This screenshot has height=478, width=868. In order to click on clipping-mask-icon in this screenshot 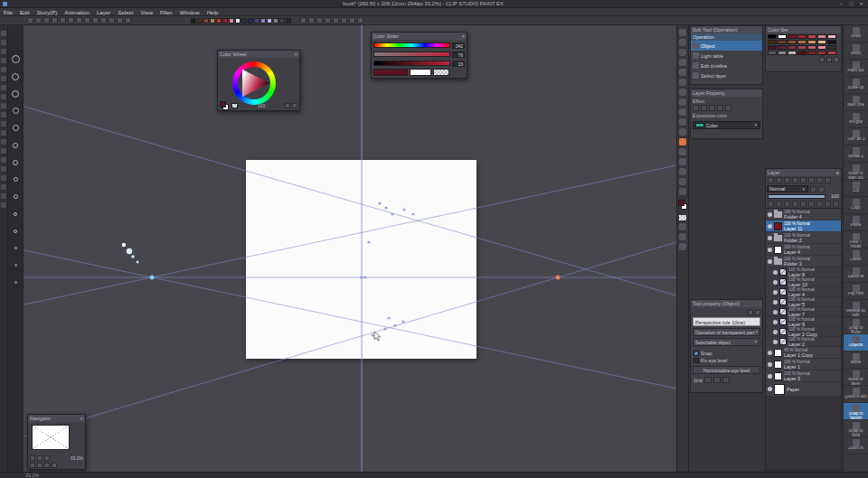, I will do `click(812, 204)`.